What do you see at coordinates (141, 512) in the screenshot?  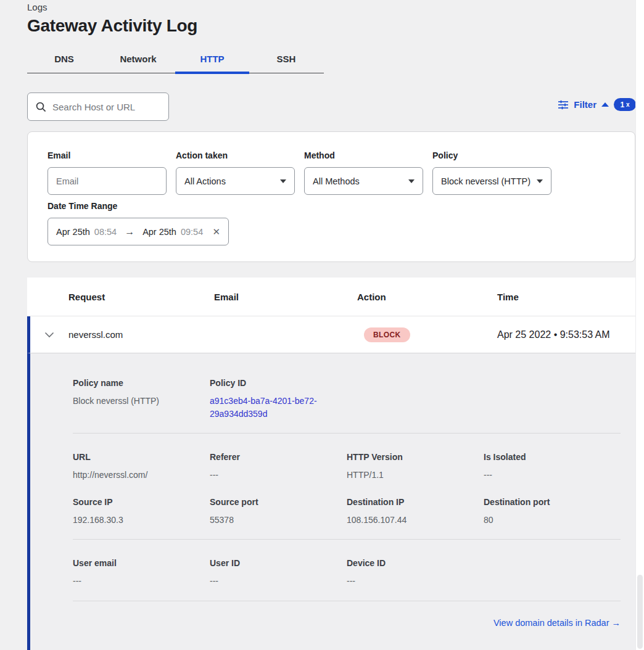 I see `detail-source-ip: Source IP 192.168.30.3` at bounding box center [141, 512].